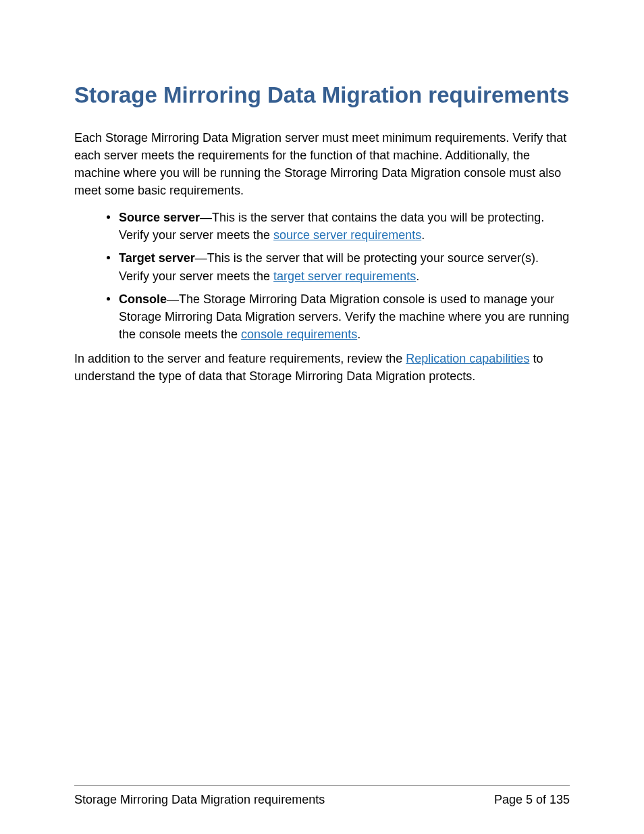  I want to click on page-title: Storage Mirroring Data Migration require…, so click(322, 96).